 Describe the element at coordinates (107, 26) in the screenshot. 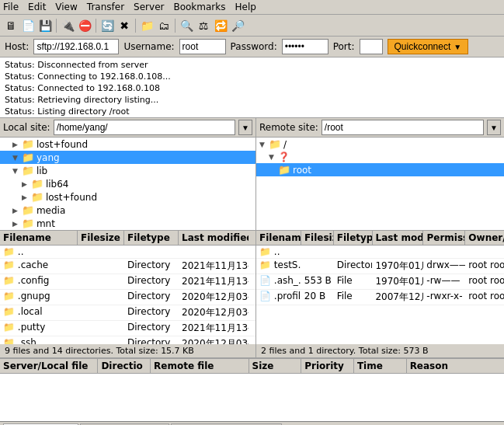

I see `toolbar-refresh-icon: 🔄` at that location.